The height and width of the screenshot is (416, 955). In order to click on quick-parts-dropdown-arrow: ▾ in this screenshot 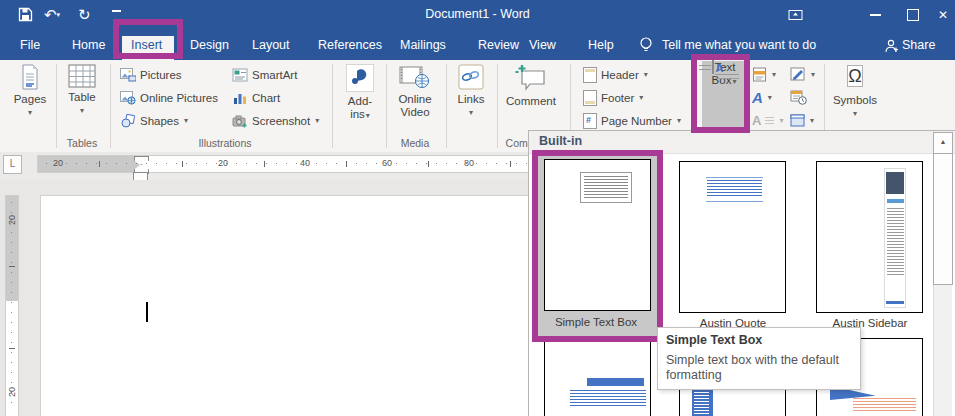, I will do `click(774, 74)`.